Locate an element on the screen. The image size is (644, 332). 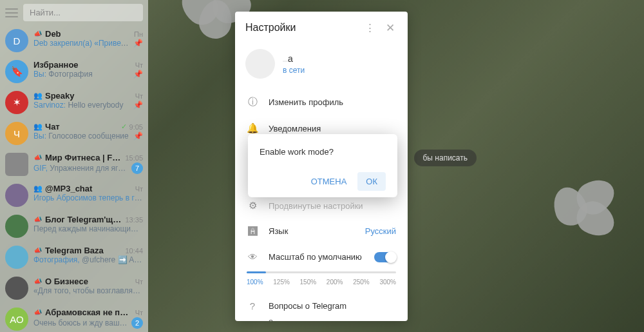
chat-row: 📣О БизнесеЧт«Для того, чтобы возглавлять… is located at coordinates (74, 288).